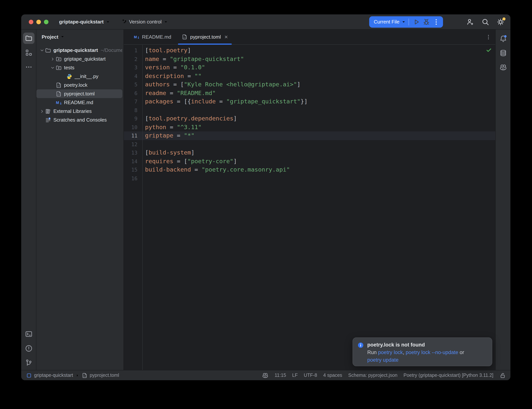  I want to click on gutter-divider, so click(143, 207).